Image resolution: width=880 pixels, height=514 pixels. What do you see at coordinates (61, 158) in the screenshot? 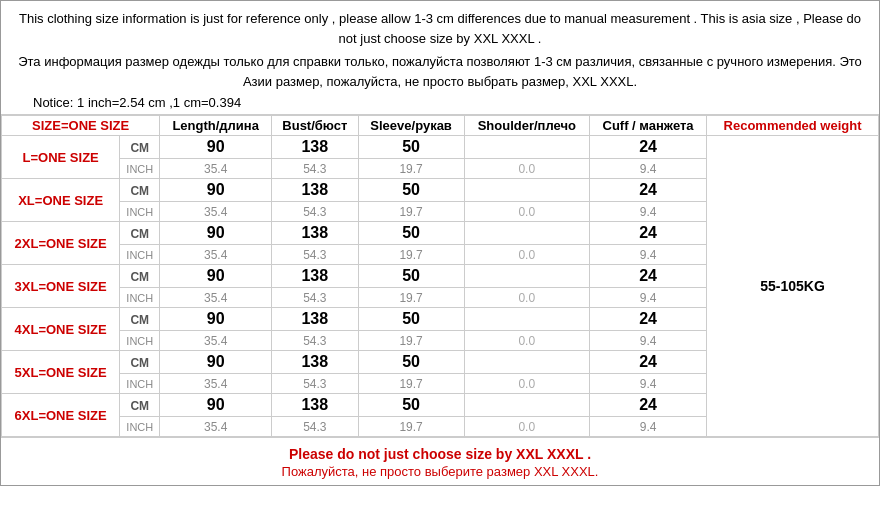
I see `size-label-cell: L=ONE SIZE` at bounding box center [61, 158].